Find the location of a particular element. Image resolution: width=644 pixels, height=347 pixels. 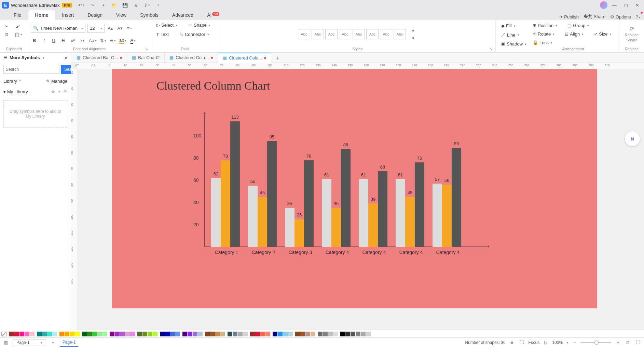

bold-button: B is located at coordinates (35, 41).